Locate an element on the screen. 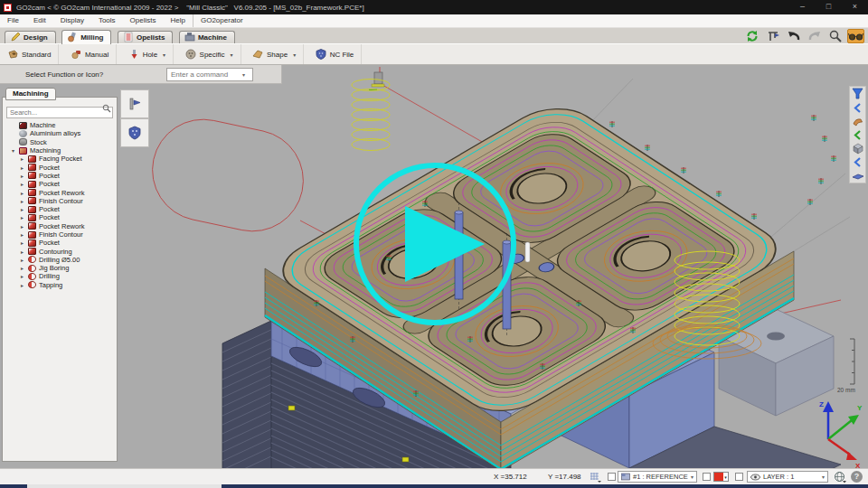  chevron-left-green-icon is located at coordinates (857, 136).